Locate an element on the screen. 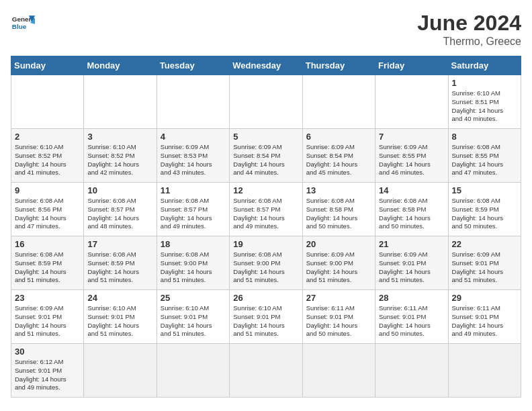 The width and height of the screenshot is (532, 411). day-number: 25 is located at coordinates (193, 298).